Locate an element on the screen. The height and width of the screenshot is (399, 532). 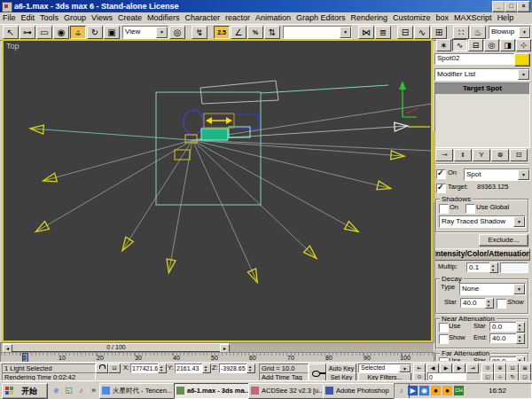
move-gizmo-arrow-right is located at coordinates (229, 121).